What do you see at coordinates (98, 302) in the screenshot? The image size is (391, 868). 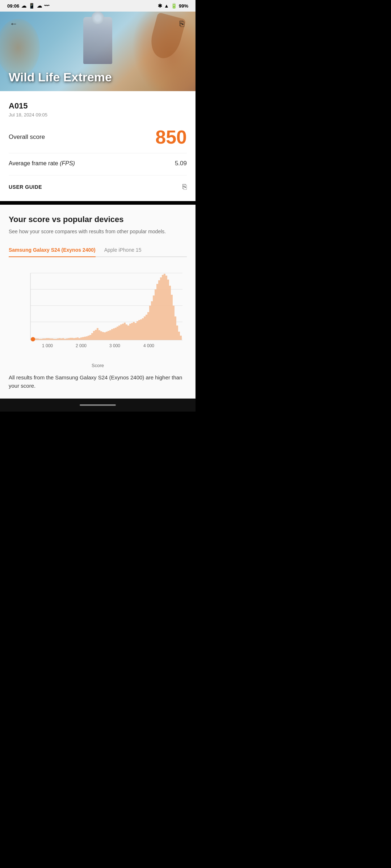 I see `comparison-section: Your score vs popular devices See how yo…` at bounding box center [98, 302].